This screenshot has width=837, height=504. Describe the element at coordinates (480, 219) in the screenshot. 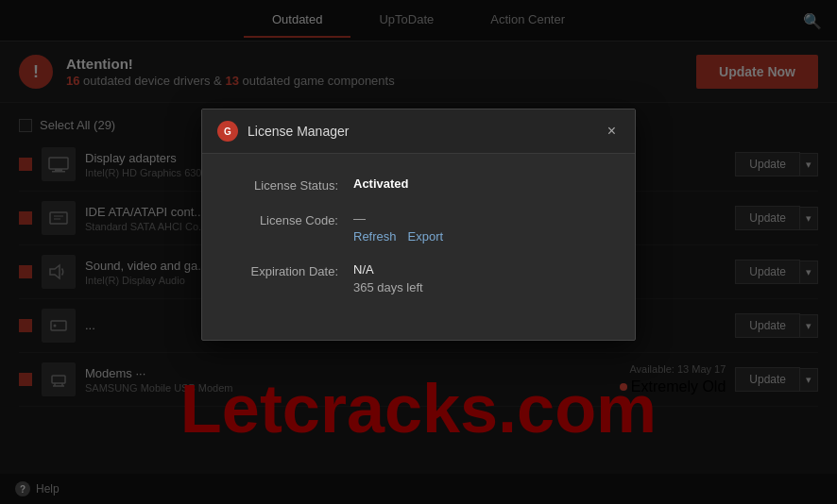

I see `license-dashes: —` at that location.